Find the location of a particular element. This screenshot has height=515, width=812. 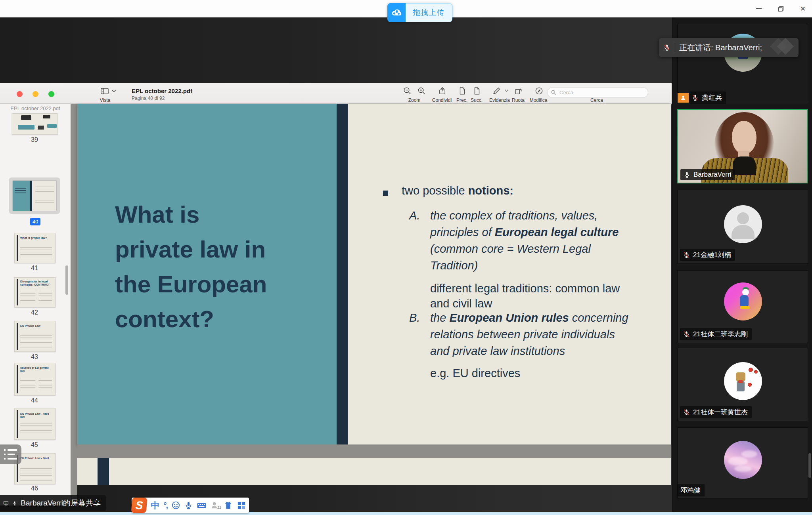

voice-input-icon is located at coordinates (189, 505).